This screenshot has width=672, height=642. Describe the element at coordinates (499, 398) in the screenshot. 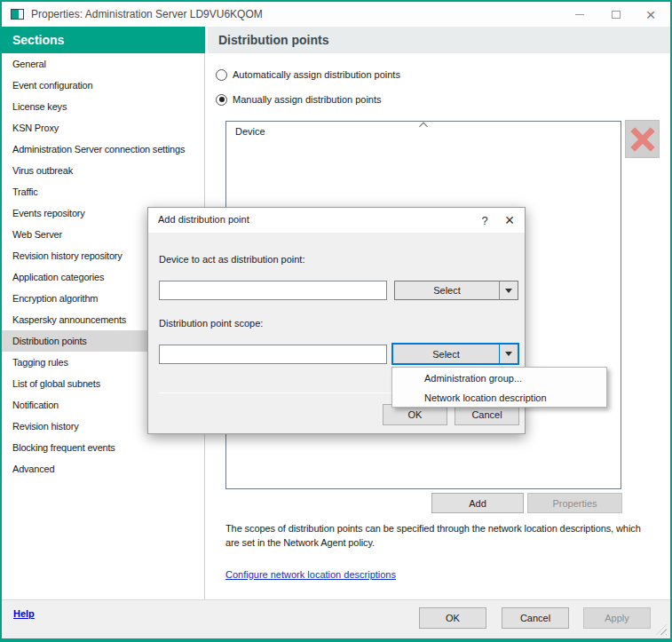

I see `menu-item-network-location-description: Network location description` at that location.